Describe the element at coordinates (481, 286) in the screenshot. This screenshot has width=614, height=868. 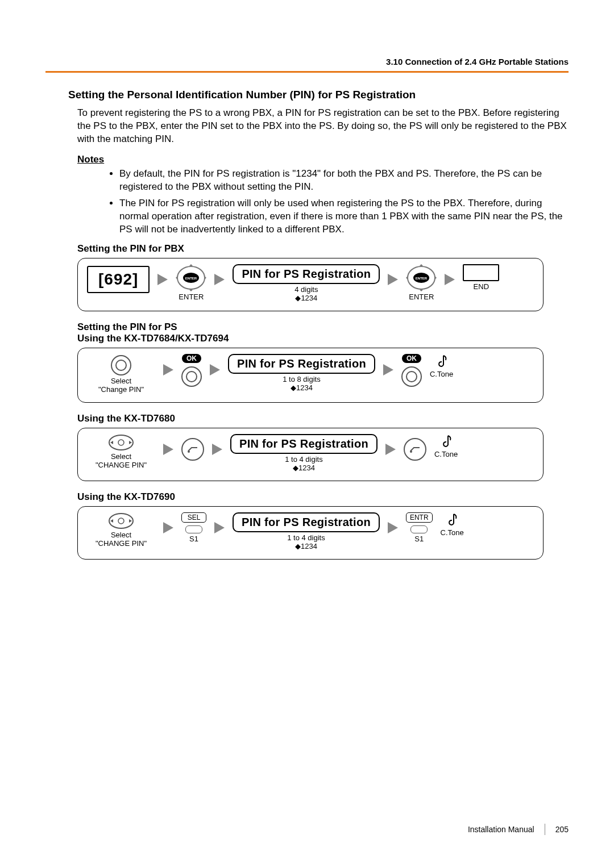
I see `end-label: END` at that location.